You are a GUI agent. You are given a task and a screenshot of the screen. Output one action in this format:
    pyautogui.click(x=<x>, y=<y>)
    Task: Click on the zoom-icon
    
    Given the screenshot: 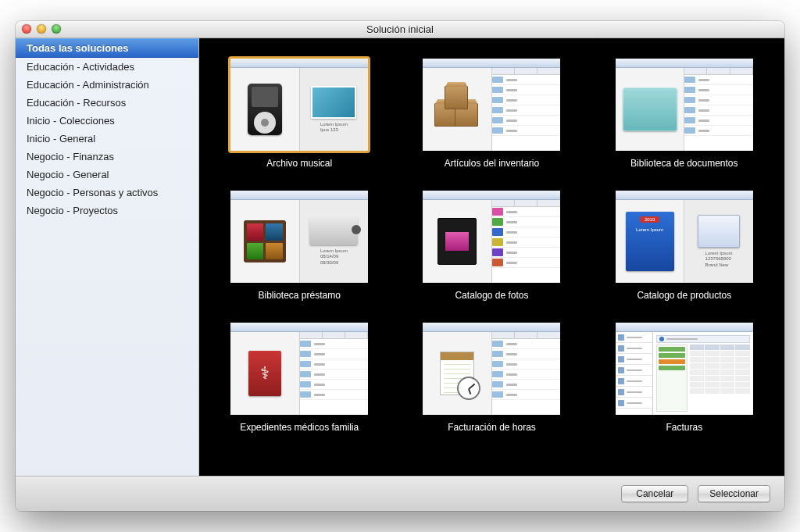 What is the action you would take?
    pyautogui.click(x=56, y=29)
    